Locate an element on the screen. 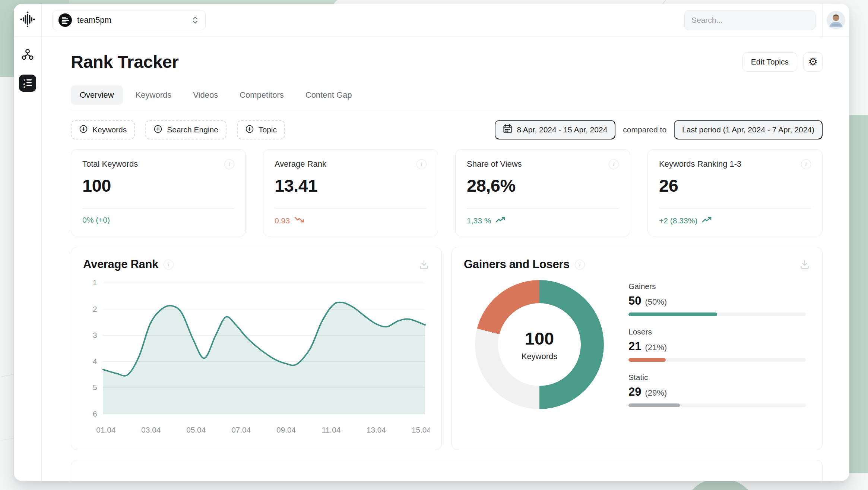  gainers-losers-legend: Gainers 50 (50%) Losers is located at coordinates (717, 345).